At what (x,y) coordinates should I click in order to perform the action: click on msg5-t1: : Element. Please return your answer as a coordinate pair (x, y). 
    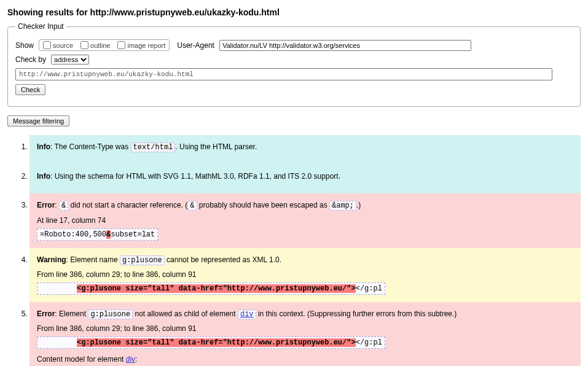
    Looking at the image, I should click on (71, 314).